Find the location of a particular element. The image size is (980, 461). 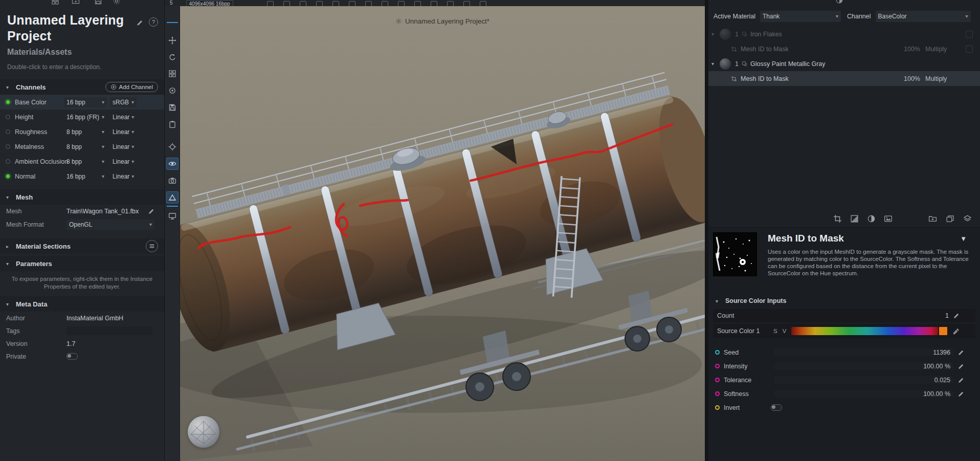

channel-row-normal: Normal 16 bpp▾ Linear▾ is located at coordinates (82, 176).